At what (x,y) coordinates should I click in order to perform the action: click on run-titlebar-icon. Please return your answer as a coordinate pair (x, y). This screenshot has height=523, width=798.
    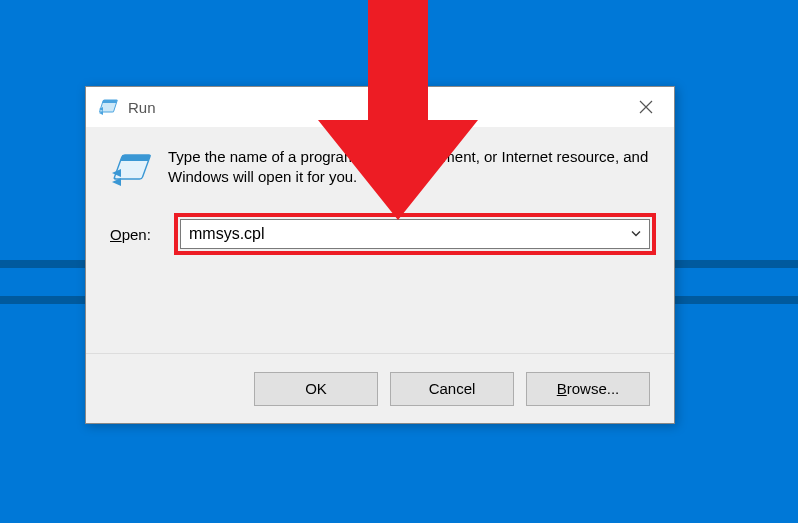
    Looking at the image, I should click on (108, 107).